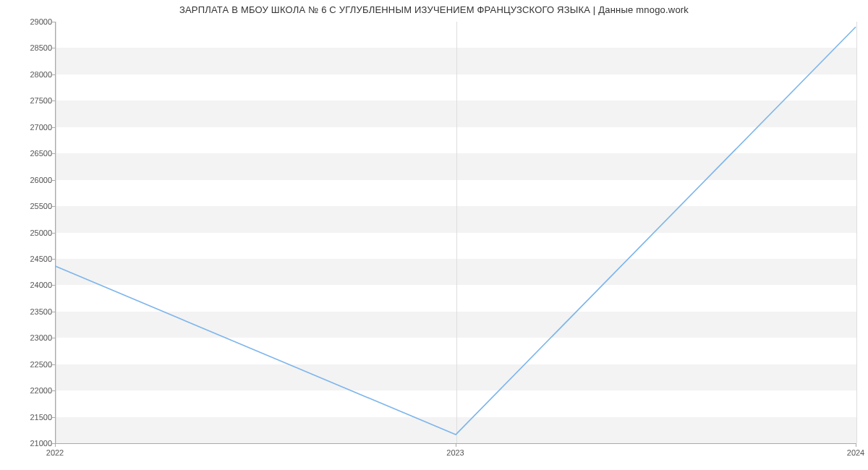  I want to click on y-tick-label: 21500, so click(40, 417).